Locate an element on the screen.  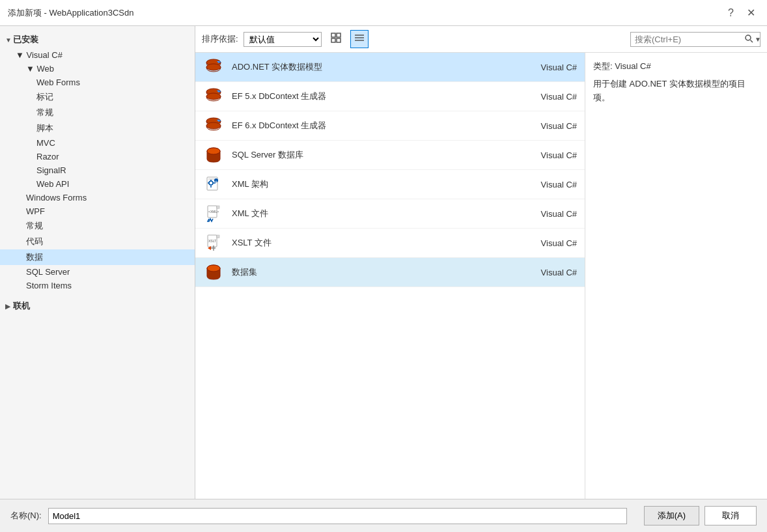
item-name: XML 架构 is located at coordinates (372, 184).